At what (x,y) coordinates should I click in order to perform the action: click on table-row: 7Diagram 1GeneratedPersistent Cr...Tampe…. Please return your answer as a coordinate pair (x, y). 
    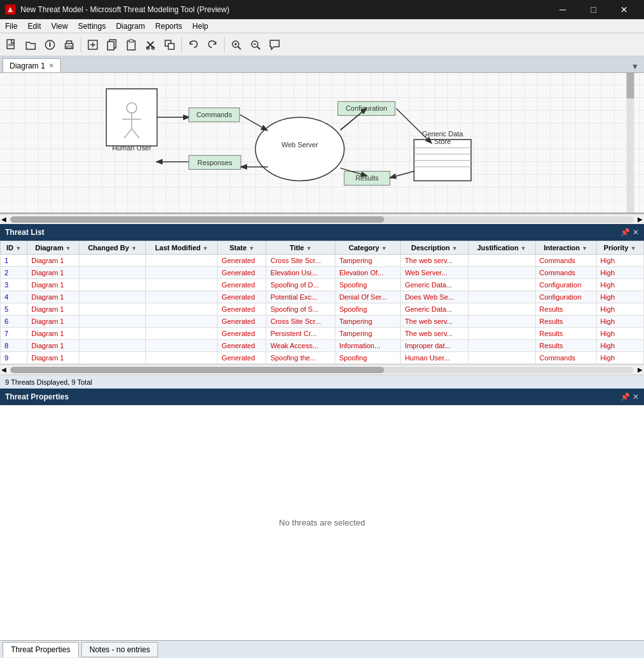
    Looking at the image, I should click on (323, 334).